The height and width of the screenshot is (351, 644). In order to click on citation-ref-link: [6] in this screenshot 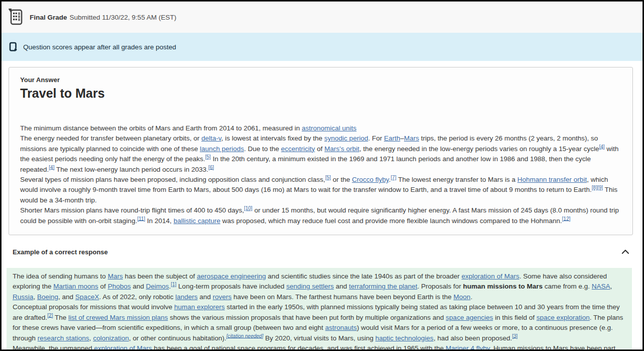, I will do `click(211, 167)`.